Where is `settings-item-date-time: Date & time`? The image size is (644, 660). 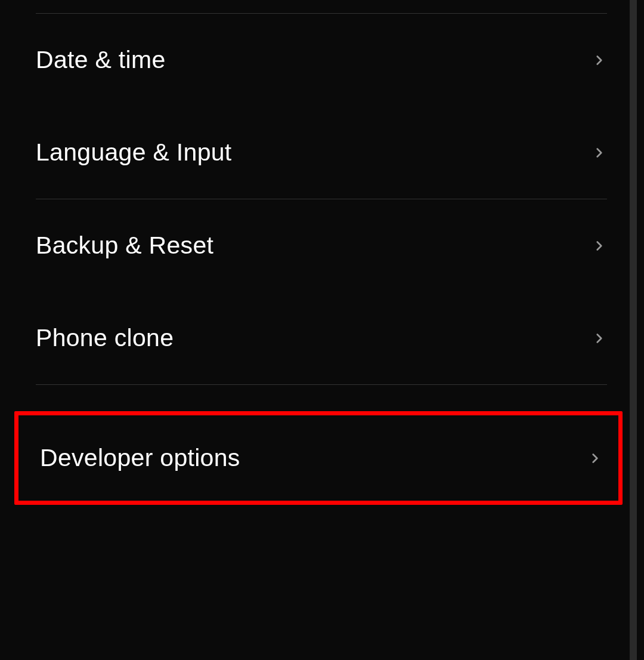 settings-item-date-time: Date & time is located at coordinates (318, 60).